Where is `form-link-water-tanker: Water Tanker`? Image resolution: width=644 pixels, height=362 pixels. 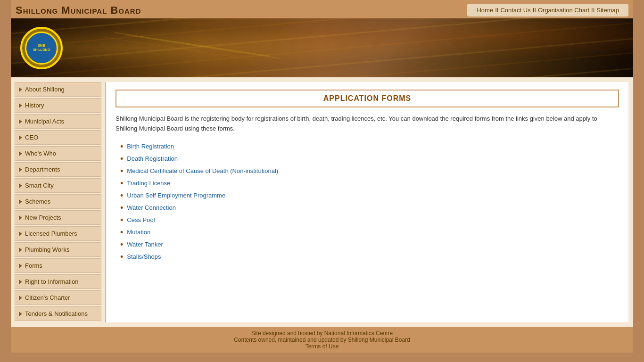 form-link-water-tanker: Water Tanker is located at coordinates (145, 244).